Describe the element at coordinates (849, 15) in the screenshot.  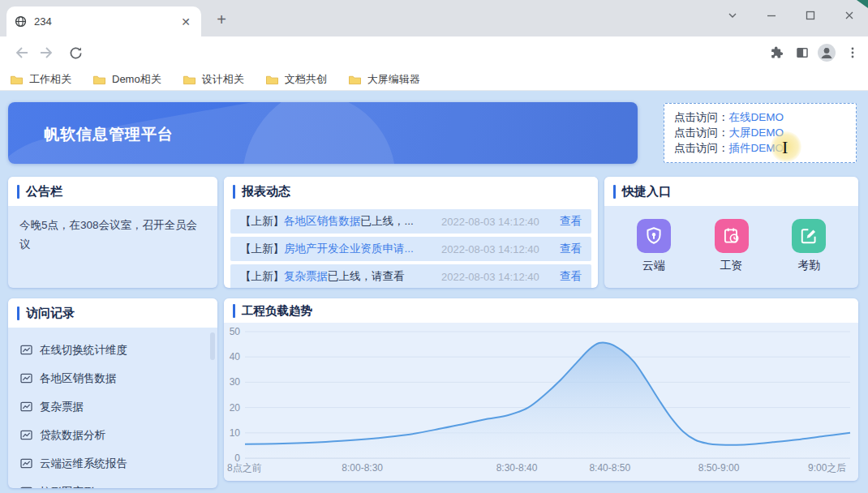
I see `close-window-button` at that location.